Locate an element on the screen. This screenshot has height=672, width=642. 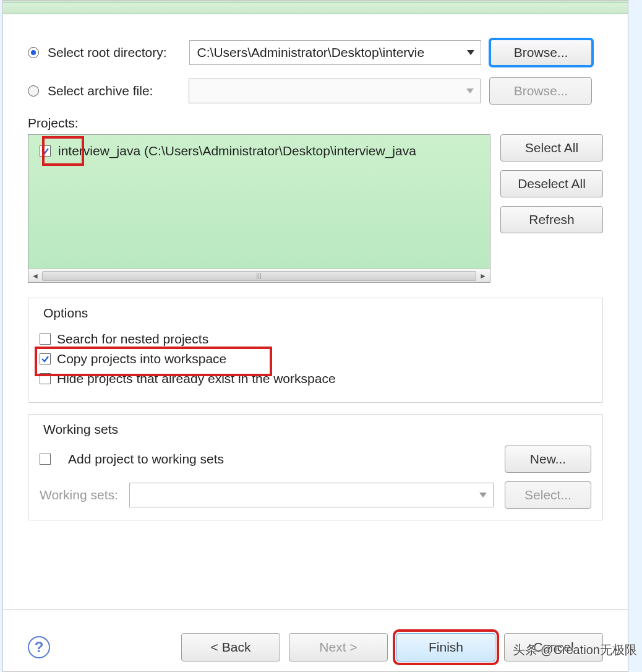
copy-workspace-checkbox is located at coordinates (45, 359).